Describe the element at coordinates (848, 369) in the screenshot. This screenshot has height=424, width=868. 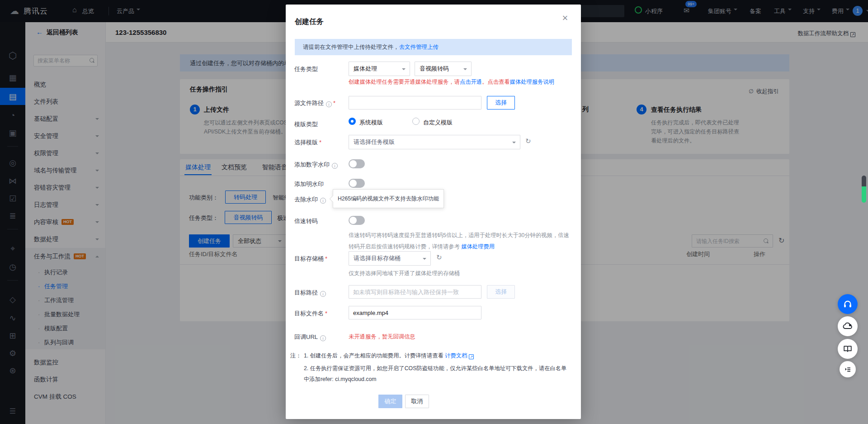
I see `feedback-list-button` at that location.